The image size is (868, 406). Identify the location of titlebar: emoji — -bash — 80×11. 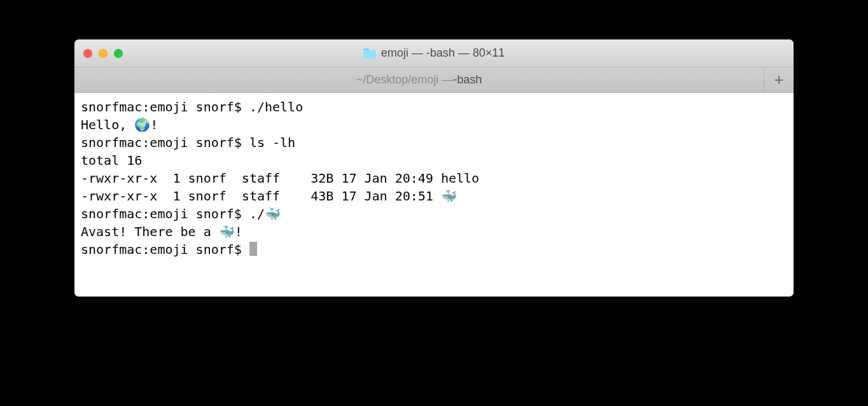
(434, 53).